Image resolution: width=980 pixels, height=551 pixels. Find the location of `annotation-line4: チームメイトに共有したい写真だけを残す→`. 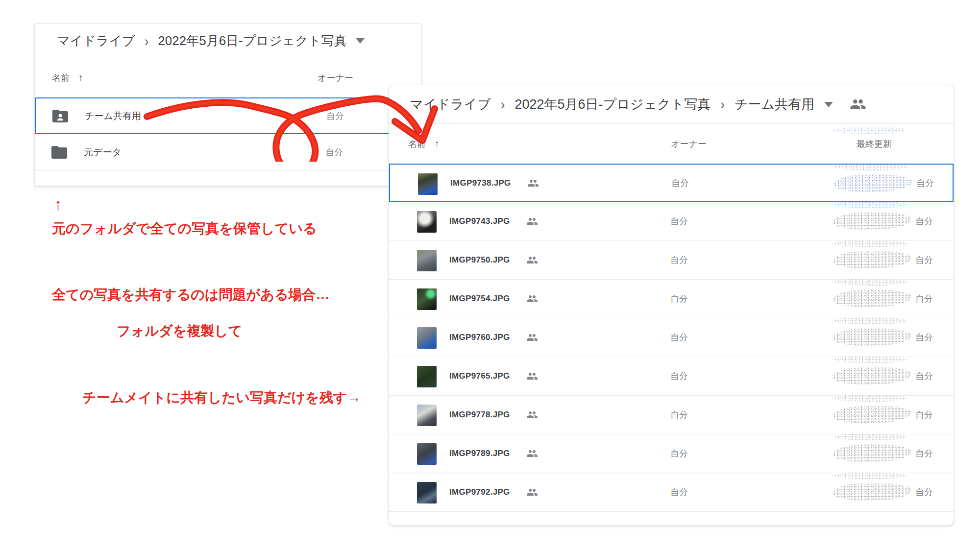

annotation-line4: チームメイトに共有したい写真だけを残す→ is located at coordinates (221, 398).